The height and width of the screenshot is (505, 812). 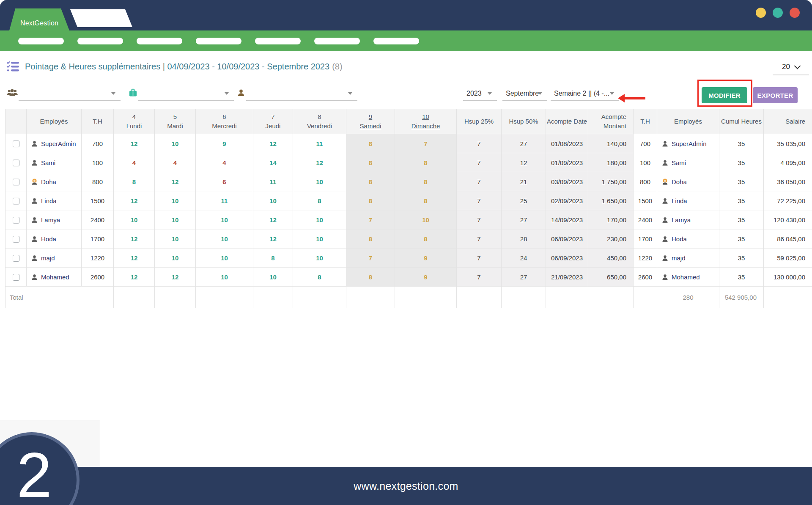 What do you see at coordinates (724, 95) in the screenshot?
I see `modify-button: MODIFIER` at bounding box center [724, 95].